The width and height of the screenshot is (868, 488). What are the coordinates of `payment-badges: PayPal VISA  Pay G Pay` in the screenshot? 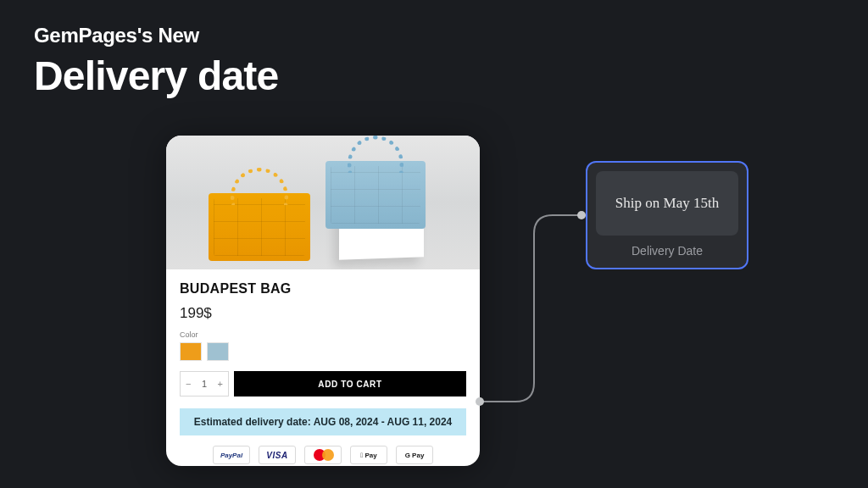 It's located at (323, 455).